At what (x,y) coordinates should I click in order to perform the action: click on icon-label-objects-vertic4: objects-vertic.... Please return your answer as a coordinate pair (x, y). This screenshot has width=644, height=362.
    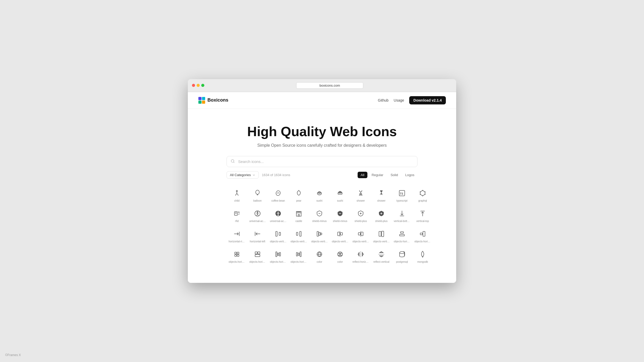
    Looking at the image, I should click on (340, 241).